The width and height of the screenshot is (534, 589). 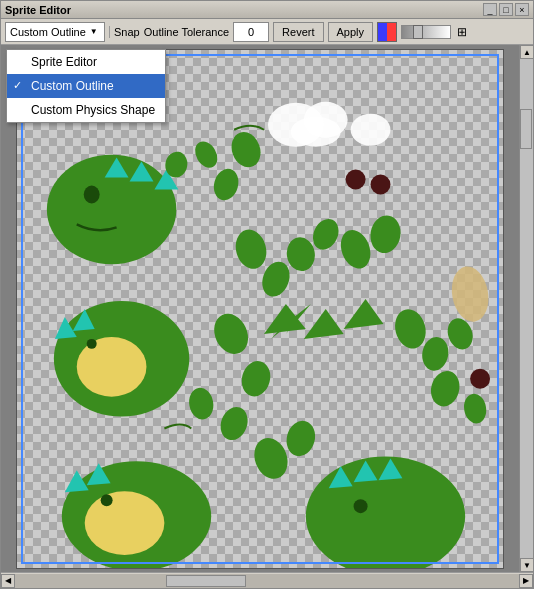 I want to click on snap-section: Snap, so click(x=124, y=32).